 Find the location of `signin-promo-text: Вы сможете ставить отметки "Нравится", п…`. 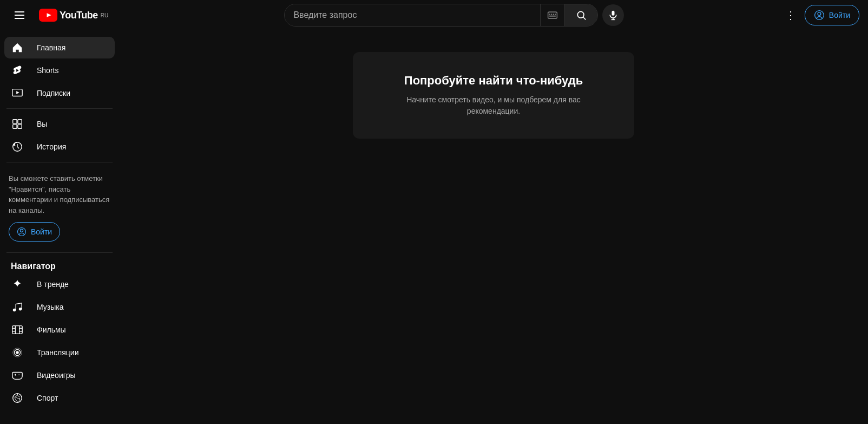

signin-promo-text: Вы сможете ставить отметки "Нравится", п… is located at coordinates (59, 194).